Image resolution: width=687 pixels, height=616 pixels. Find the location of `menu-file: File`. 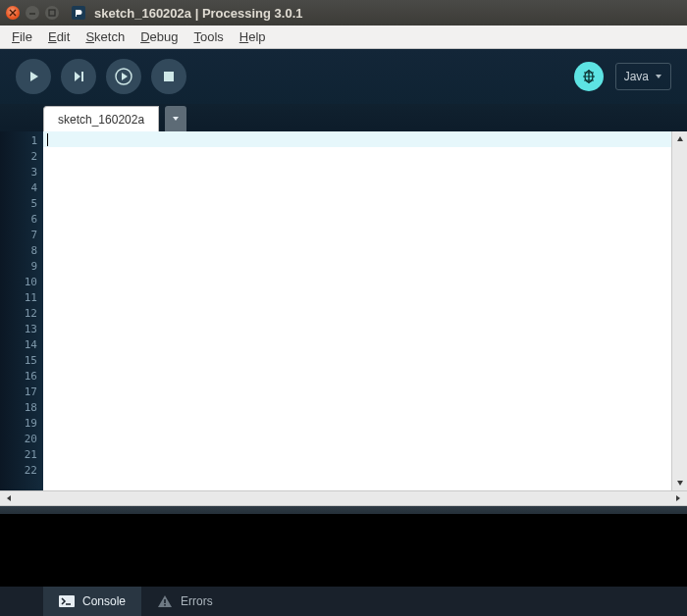

menu-file: File is located at coordinates (22, 37).